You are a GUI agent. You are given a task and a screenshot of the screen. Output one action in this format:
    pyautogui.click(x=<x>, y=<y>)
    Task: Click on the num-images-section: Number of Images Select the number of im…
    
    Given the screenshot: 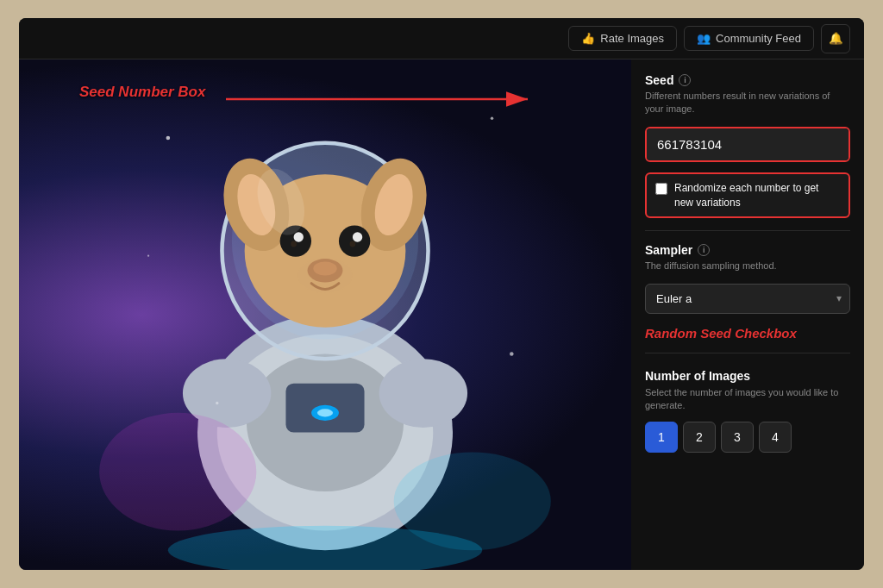 What is the action you would take?
    pyautogui.click(x=748, y=410)
    